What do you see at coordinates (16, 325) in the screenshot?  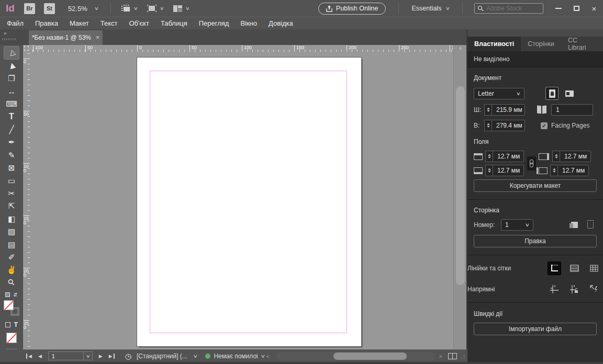 I see `formatting-affects-text-icon: T` at bounding box center [16, 325].